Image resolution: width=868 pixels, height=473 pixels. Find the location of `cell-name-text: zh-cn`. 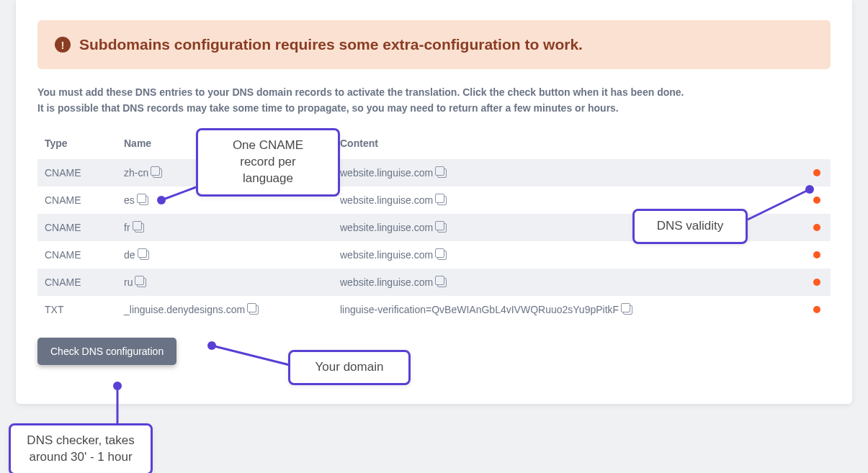

cell-name-text: zh-cn is located at coordinates (136, 173).